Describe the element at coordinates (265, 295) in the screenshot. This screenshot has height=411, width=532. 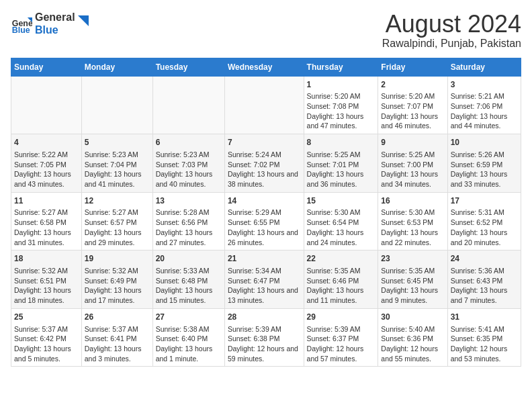
I see `daylight-text: Daylight: 13 hours and 13 minutes.` at that location.